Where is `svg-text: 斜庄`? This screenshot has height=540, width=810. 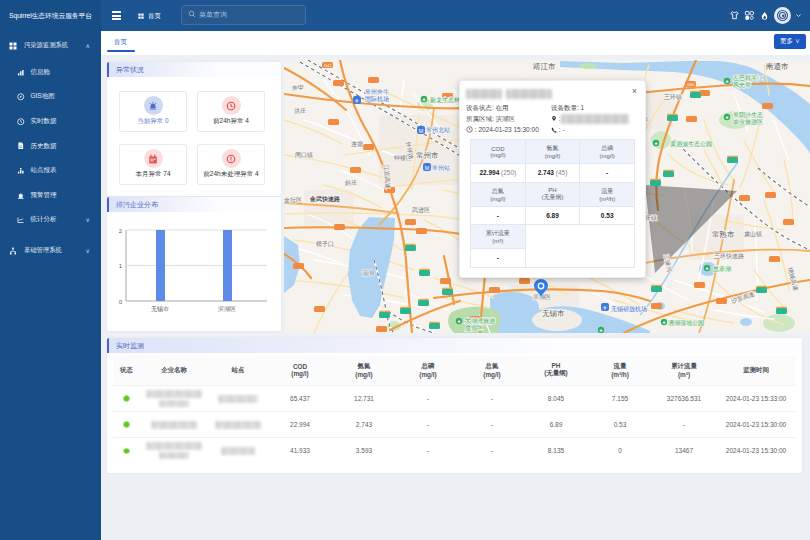
svg-text: 斜庄 is located at coordinates (351, 183).